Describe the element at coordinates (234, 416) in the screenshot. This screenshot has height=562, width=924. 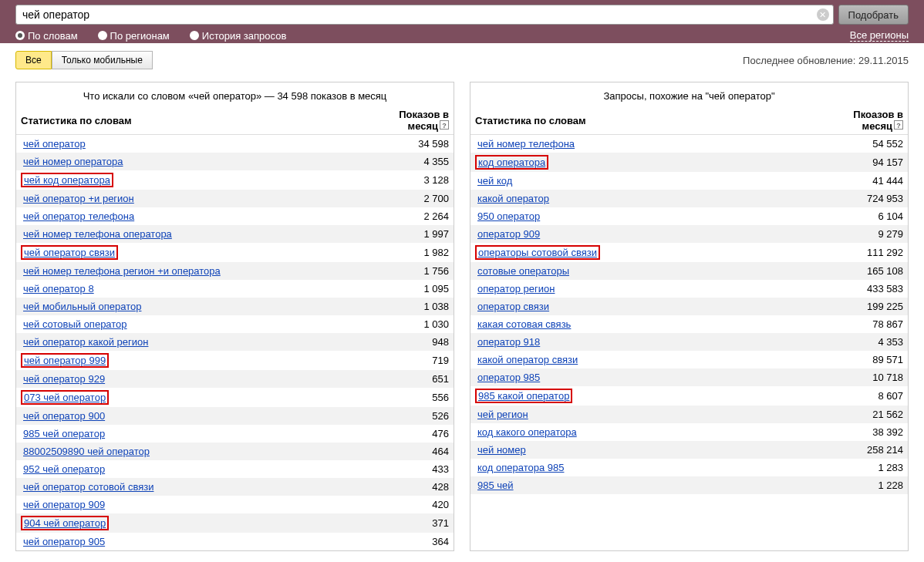
I see `table-row: чей оператор 900526` at that location.